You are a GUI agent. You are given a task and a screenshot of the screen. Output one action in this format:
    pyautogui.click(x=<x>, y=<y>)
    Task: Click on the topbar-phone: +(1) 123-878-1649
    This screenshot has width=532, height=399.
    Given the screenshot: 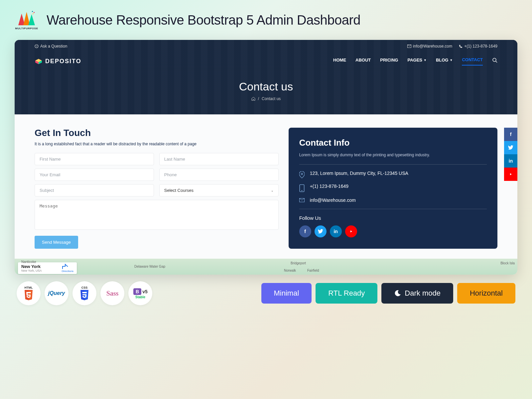 What is the action you would take?
    pyautogui.click(x=478, y=46)
    